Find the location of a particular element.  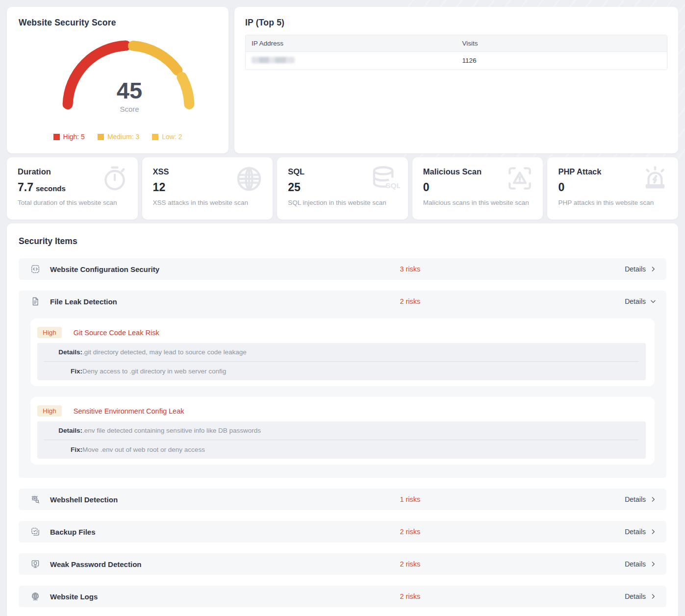

legend-item-low: Low: 2 is located at coordinates (167, 137).